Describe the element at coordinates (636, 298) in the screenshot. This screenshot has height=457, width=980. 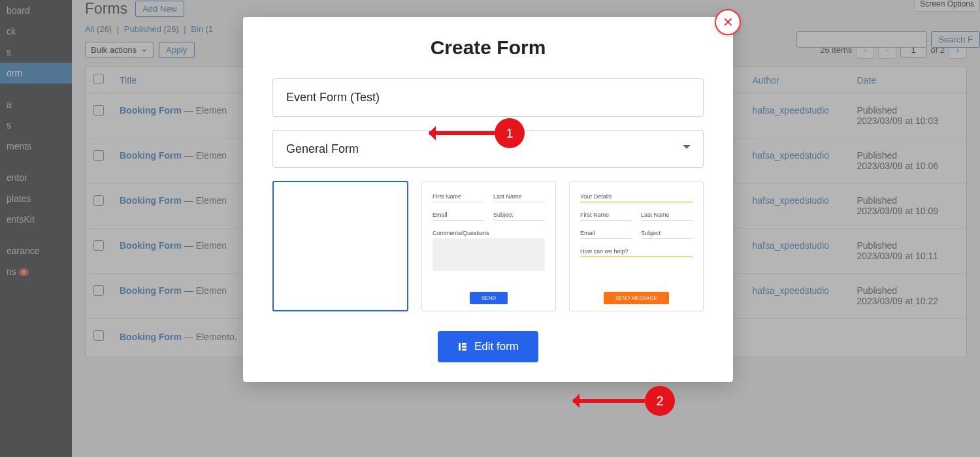
I see `preview-send-message-button: SEND MESSAGE` at that location.